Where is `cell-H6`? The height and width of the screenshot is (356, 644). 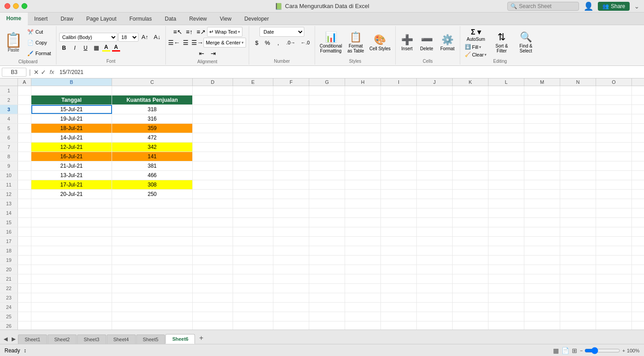 cell-H6 is located at coordinates (363, 138).